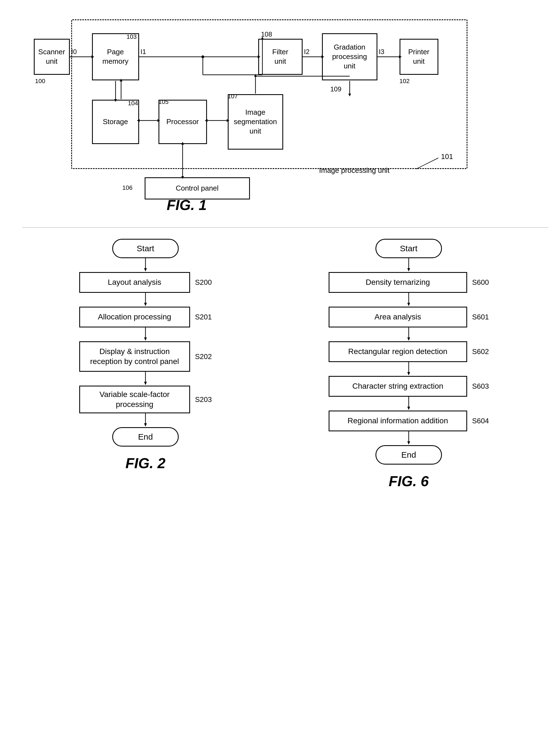 This screenshot has height=756, width=555. Describe the element at coordinates (409, 455) in the screenshot. I see `fig6-end-row: End` at that location.